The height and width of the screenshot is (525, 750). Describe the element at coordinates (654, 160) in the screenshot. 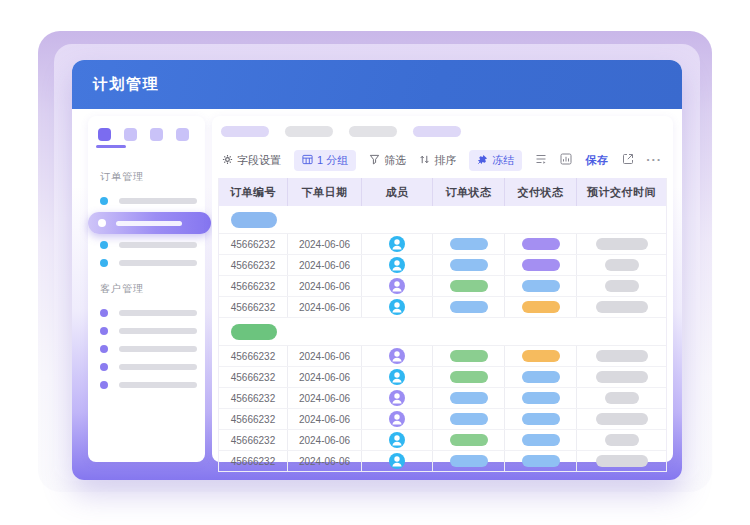

I see `more-button: ···` at that location.